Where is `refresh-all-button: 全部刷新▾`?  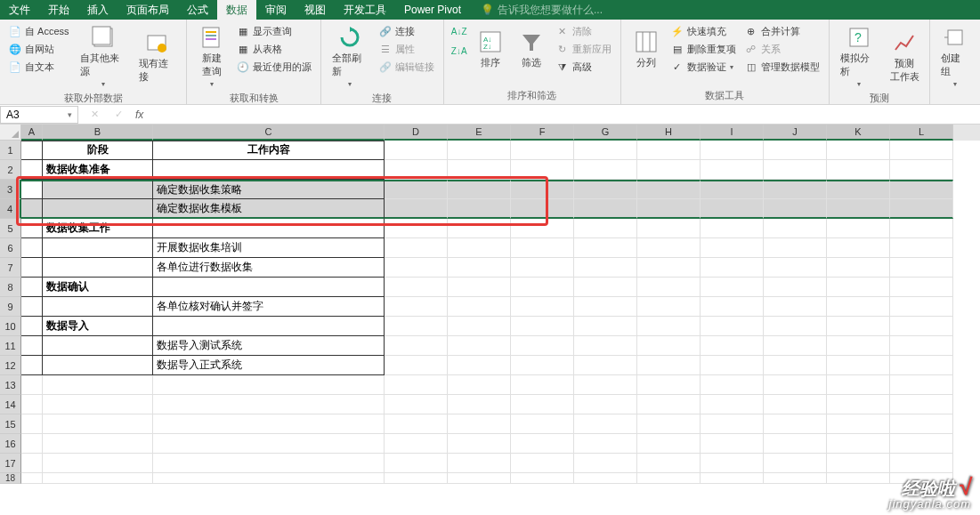 refresh-all-button: 全部刷新▾ is located at coordinates (351, 57).